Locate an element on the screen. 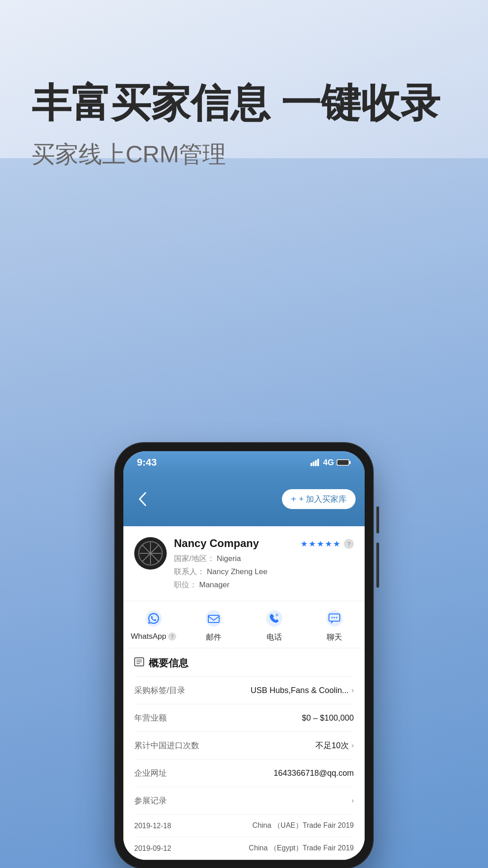 The width and height of the screenshot is (488, 868). back-button is located at coordinates (142, 499).